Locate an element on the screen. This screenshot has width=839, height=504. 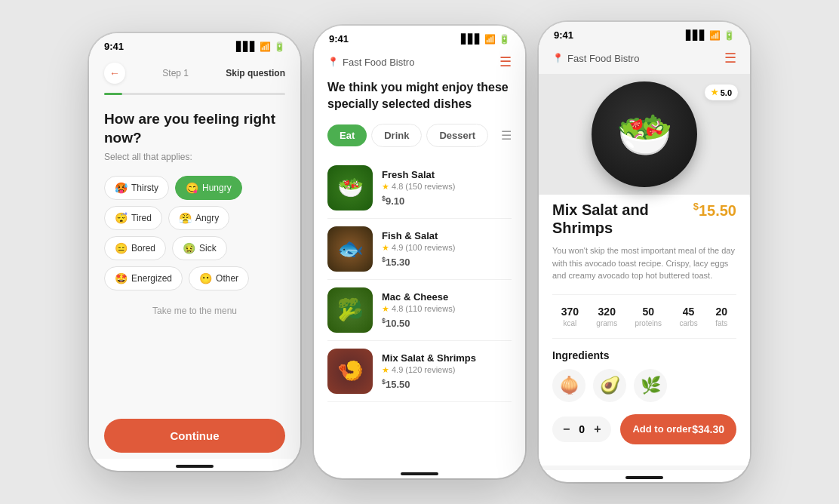
signal-icon-3: ▋▋▋ is located at coordinates (696, 35).